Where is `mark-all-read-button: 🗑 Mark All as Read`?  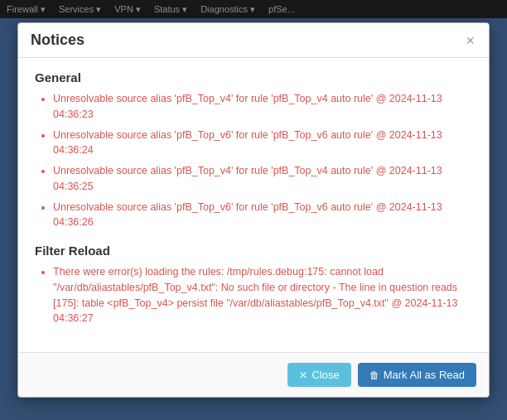
mark-all-read-button: 🗑 Mark All as Read is located at coordinates (418, 374).